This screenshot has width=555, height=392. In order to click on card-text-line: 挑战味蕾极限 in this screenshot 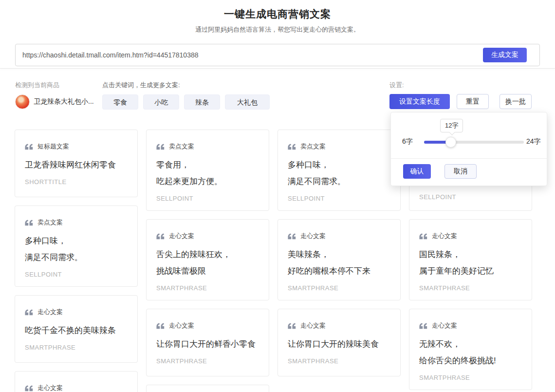, I will do `click(207, 271)`.